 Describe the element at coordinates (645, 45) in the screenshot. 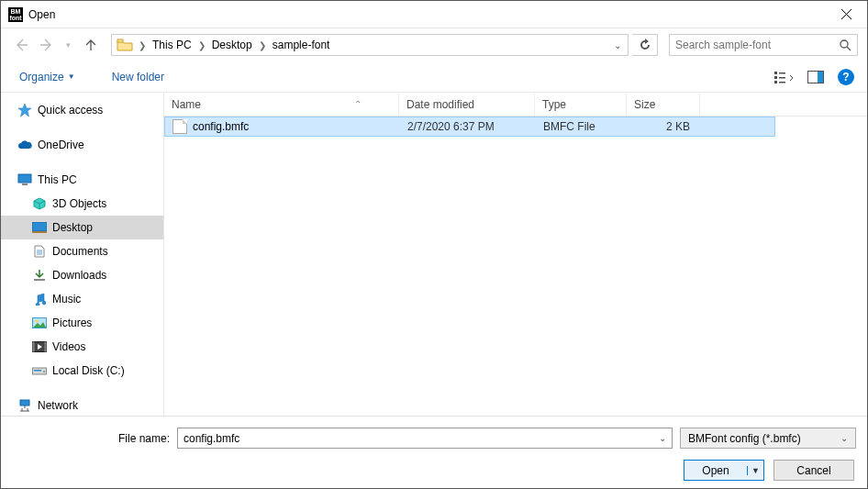

I see `refresh-icon` at that location.